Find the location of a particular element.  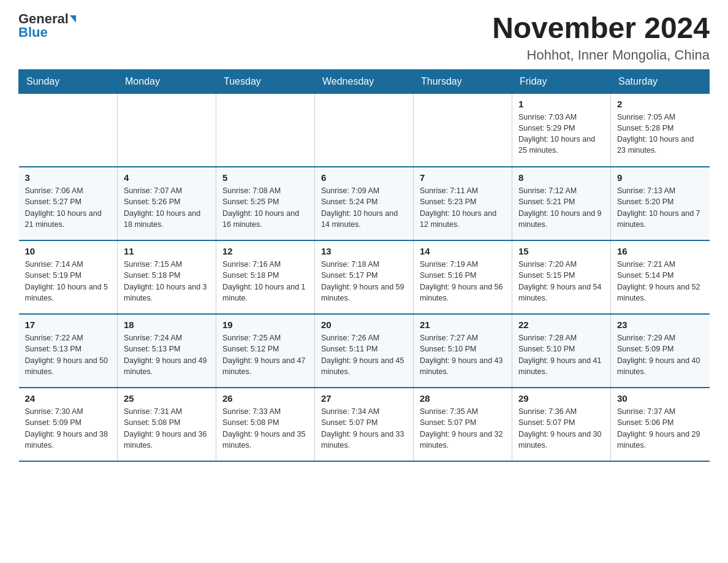

day-info: Sunrise: 7:14 AM Sunset: 5:19 PM Dayligh… is located at coordinates (69, 281).